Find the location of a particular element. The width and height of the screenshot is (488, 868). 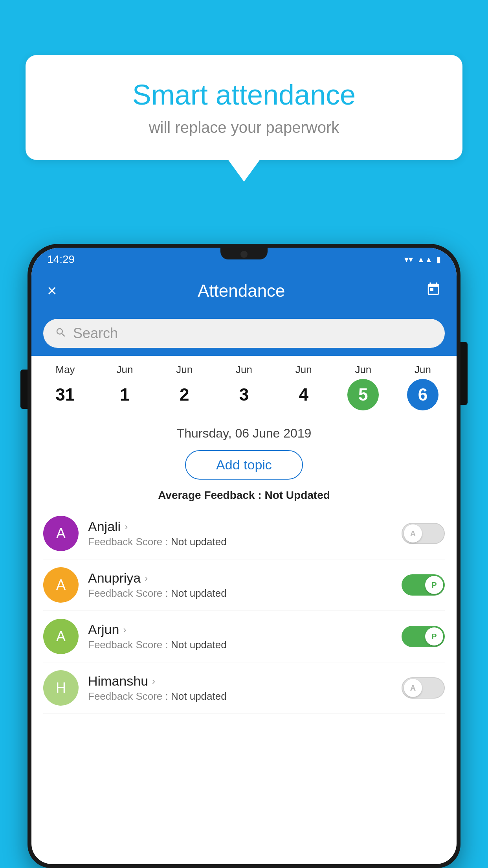

hero-title: Smart attendance is located at coordinates (244, 95).